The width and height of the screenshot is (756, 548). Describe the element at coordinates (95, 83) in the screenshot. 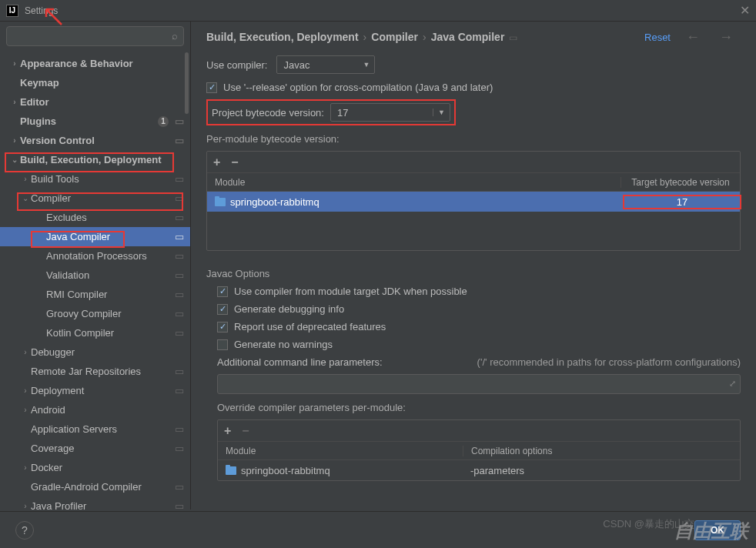

I see `sidebar-item: Keymap` at that location.